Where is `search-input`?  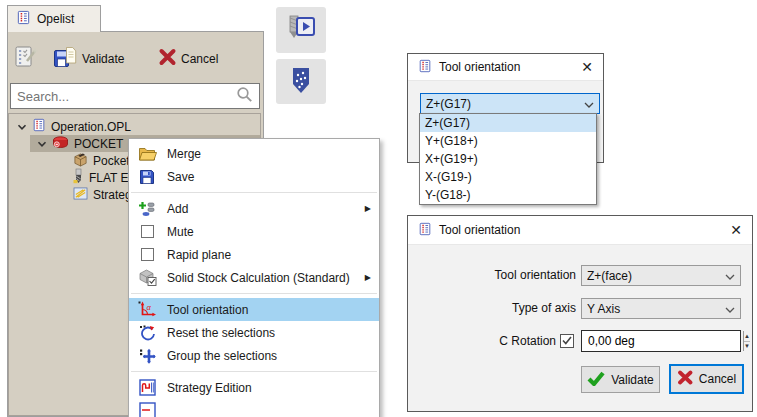
search-input is located at coordinates (126, 96).